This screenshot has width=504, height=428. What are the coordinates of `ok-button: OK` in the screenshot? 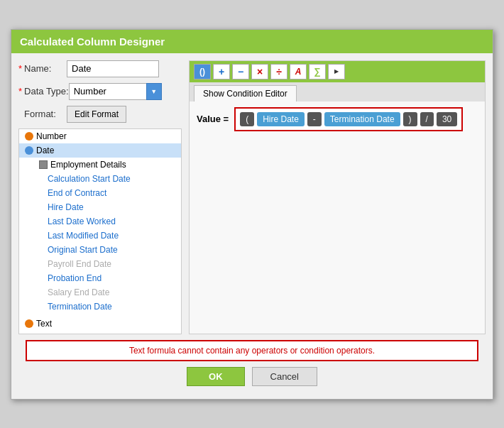 It's located at (216, 376).